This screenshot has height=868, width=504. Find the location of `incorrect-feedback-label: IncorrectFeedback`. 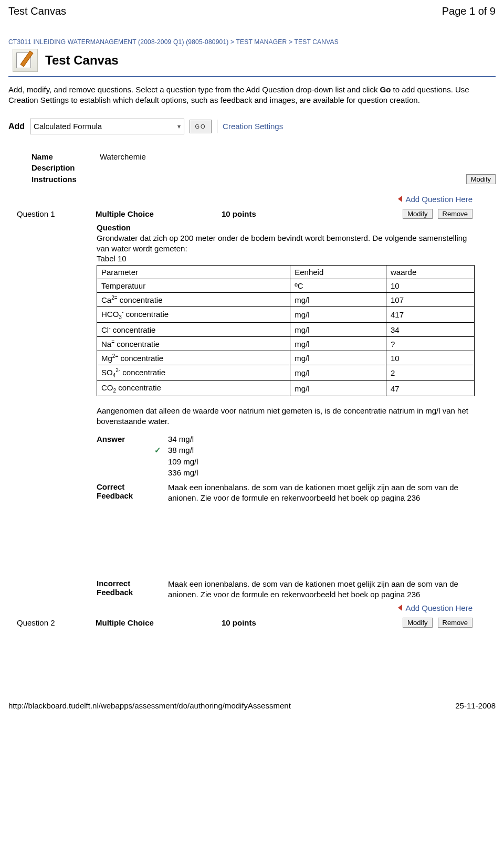

incorrect-feedback-label: IncorrectFeedback is located at coordinates (125, 590).